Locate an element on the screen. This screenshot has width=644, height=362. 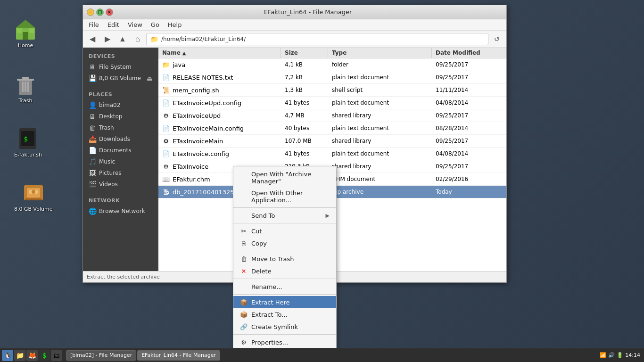
context-menu-item-rename: Rename... is located at coordinates (285, 287).